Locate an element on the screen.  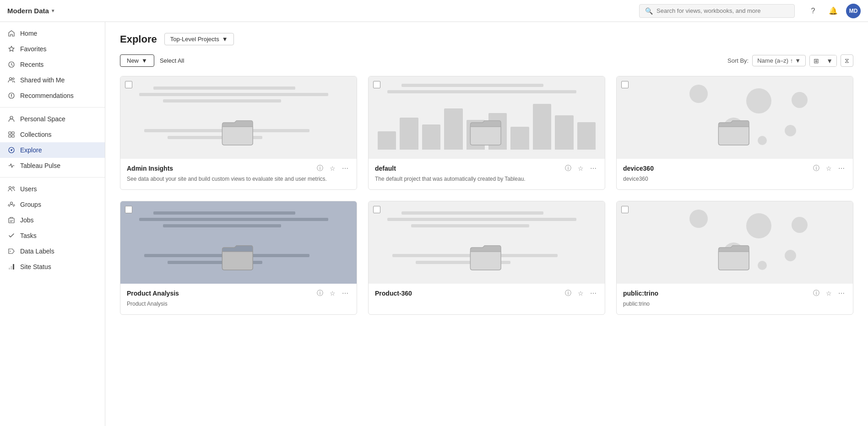
select-all-button: Select All is located at coordinates (172, 60).